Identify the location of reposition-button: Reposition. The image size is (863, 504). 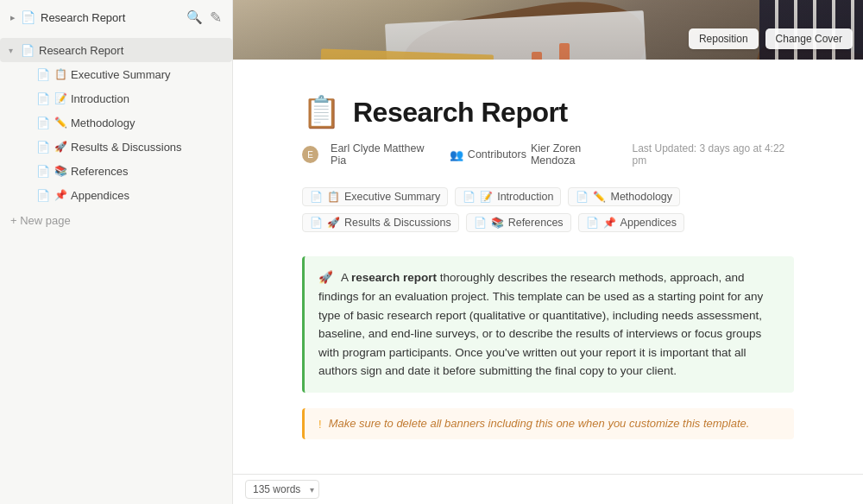
(723, 39).